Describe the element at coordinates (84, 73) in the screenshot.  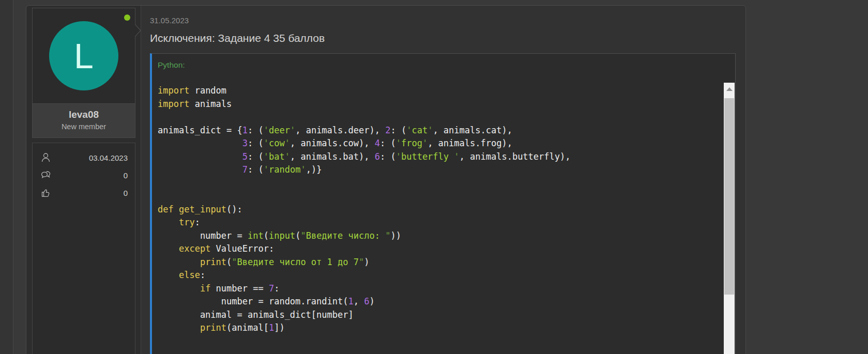
I see `user-info-block: L leva08 New member` at that location.